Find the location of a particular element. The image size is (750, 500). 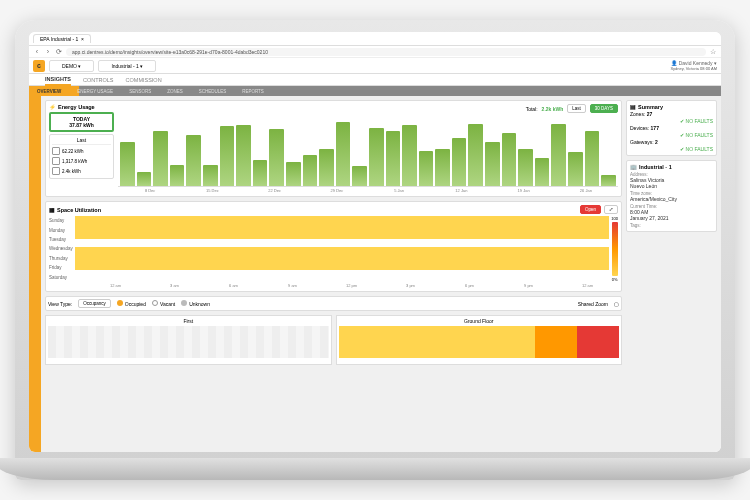

range-btn: 30 DAYS is located at coordinates (604, 108).